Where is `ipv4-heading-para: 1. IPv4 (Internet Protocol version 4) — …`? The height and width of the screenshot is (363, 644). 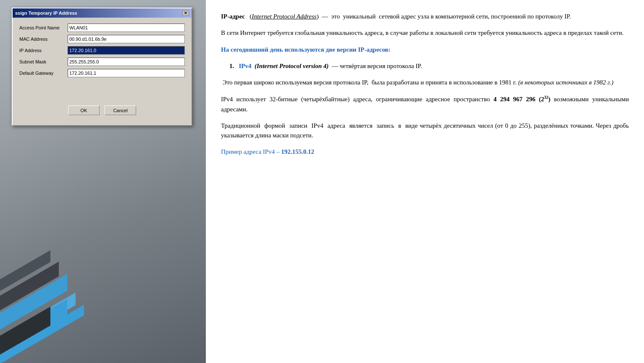 ipv4-heading-para: 1. IPv4 (Internet Protocol version 4) — … is located at coordinates (425, 66).